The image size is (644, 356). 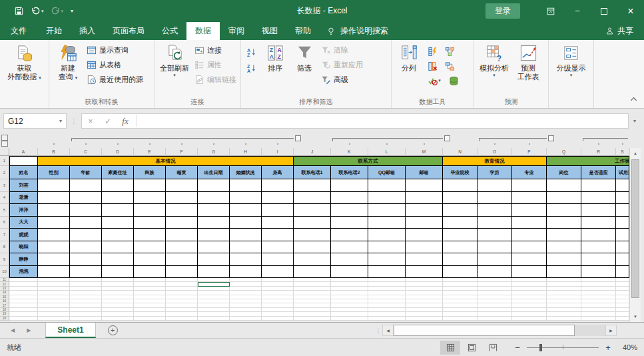 I want to click on remove-duplicates-button, so click(x=432, y=66).